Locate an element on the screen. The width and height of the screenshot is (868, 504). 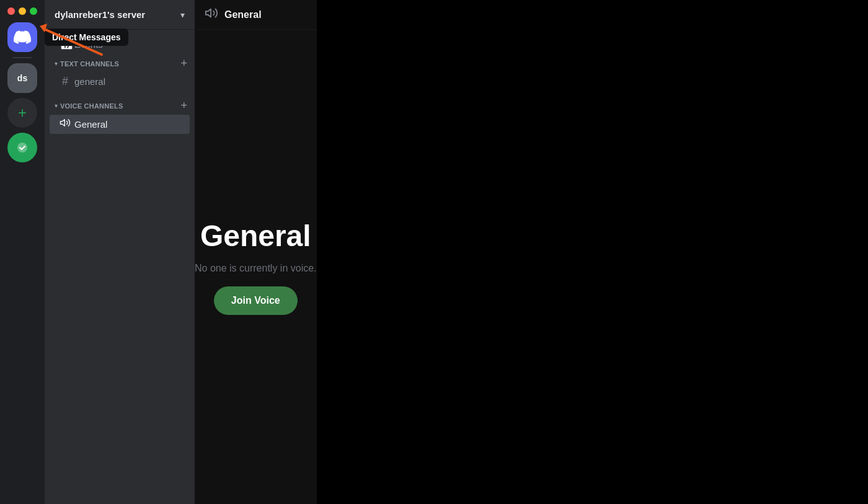
voice-channels-label: VOICE CHANNELS is located at coordinates (119, 106).